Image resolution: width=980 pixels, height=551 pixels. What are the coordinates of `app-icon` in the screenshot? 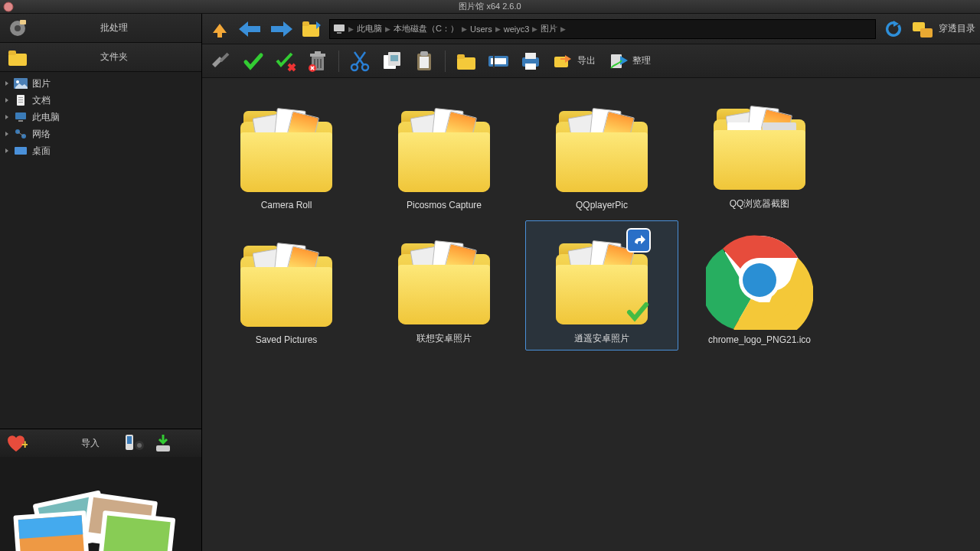 It's located at (8, 7).